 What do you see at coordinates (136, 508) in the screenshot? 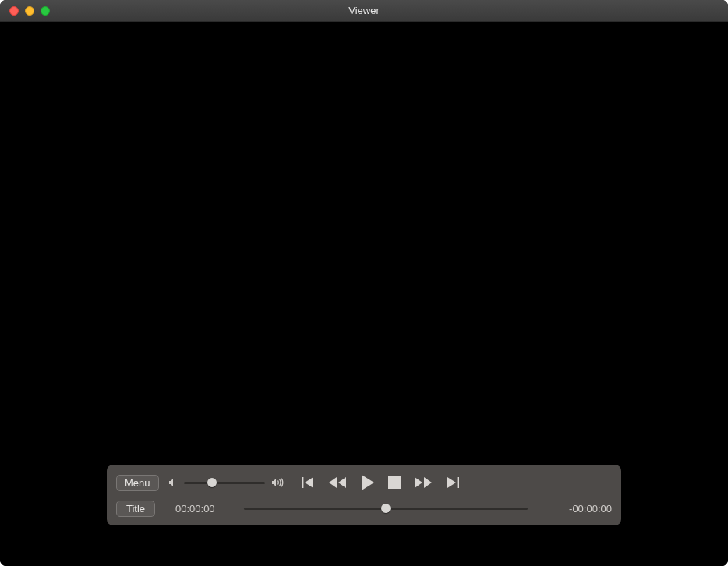
I see `dvd-title-button: Title` at bounding box center [136, 508].